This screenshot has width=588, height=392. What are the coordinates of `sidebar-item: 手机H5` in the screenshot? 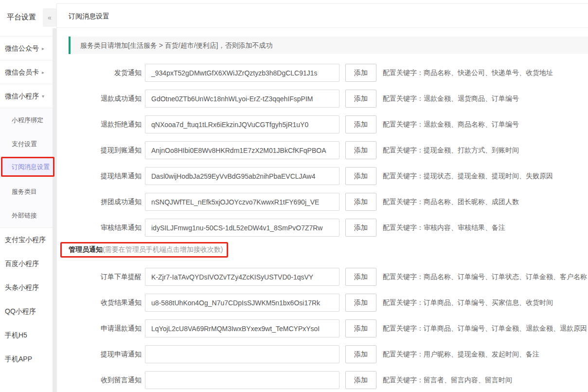 It's located at (26, 335).